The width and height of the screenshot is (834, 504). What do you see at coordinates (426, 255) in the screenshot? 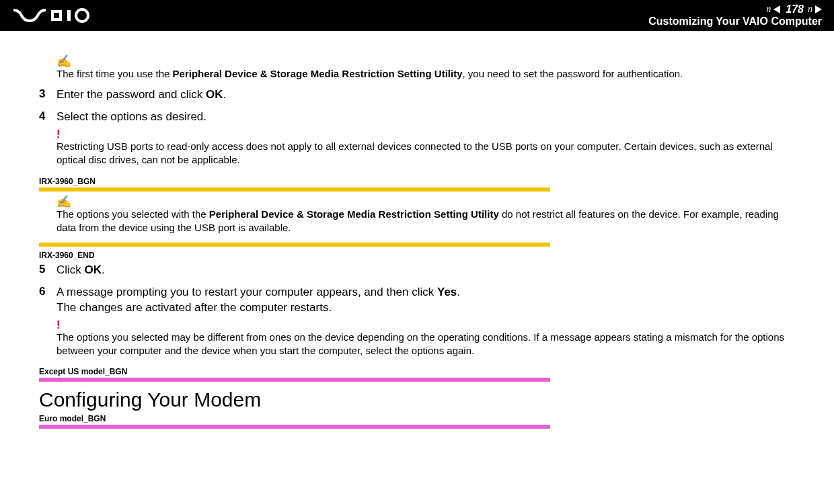
I see `marker-irx-end: IRX-3960_END` at bounding box center [426, 255].